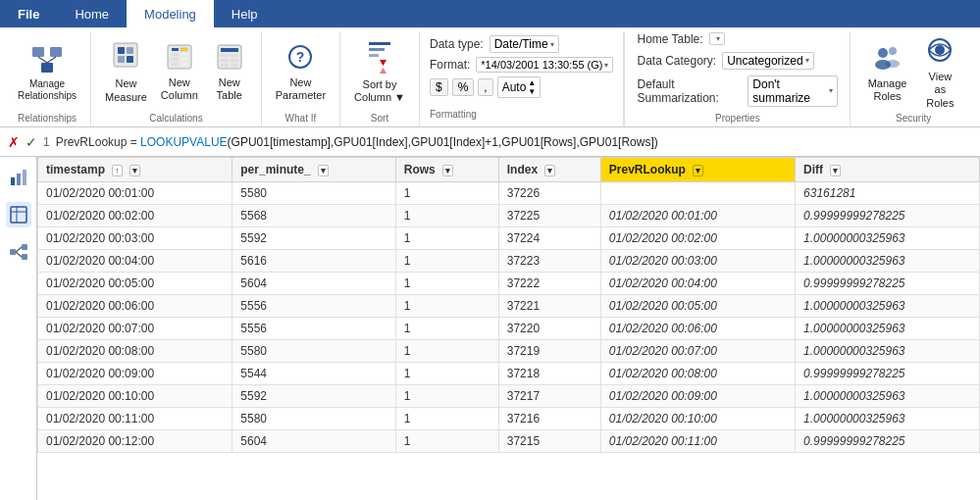  I want to click on col-header-index: Index ▾, so click(549, 171).